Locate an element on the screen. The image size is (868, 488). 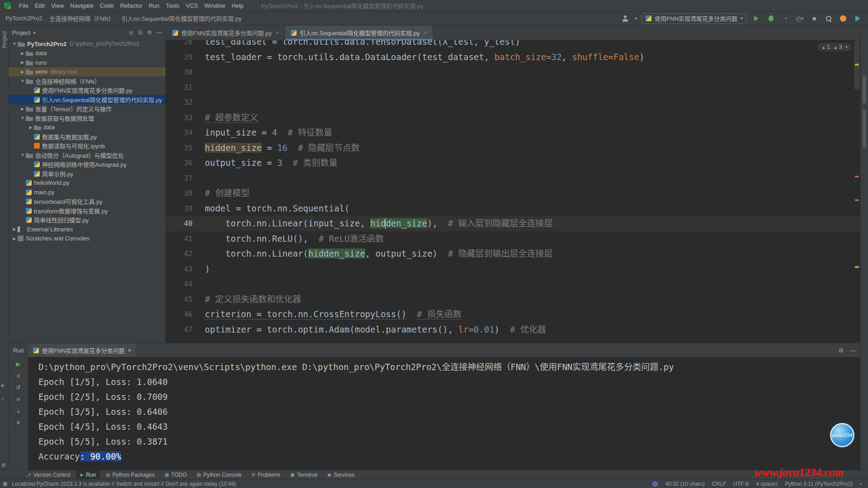
toolwindow-button-problems: ⊘Problems is located at coordinates (266, 475).